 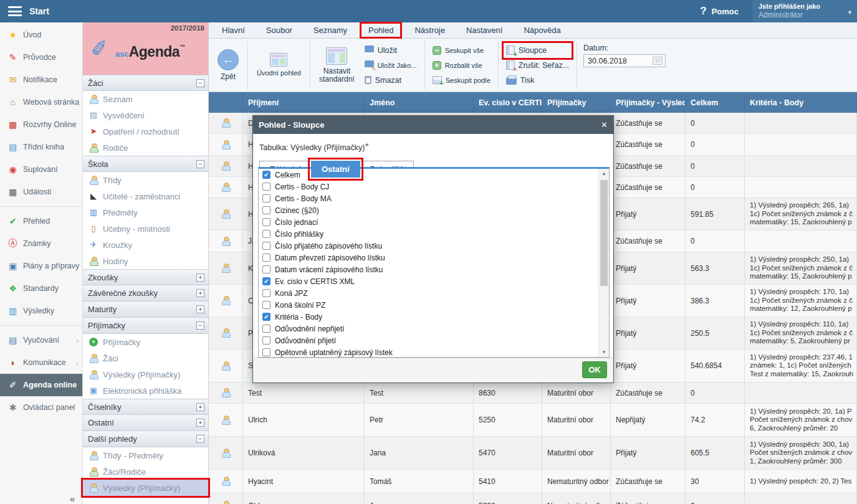 I want to click on tree-item--ci-rodi-e: Žáci/Rodiče, so click(x=146, y=472).